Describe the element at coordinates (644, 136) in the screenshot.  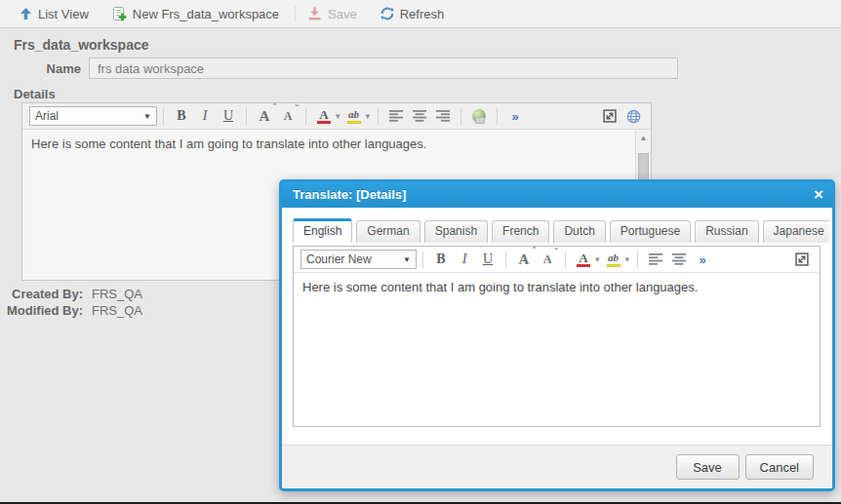
I see `scroll-up-icon: ▲` at that location.